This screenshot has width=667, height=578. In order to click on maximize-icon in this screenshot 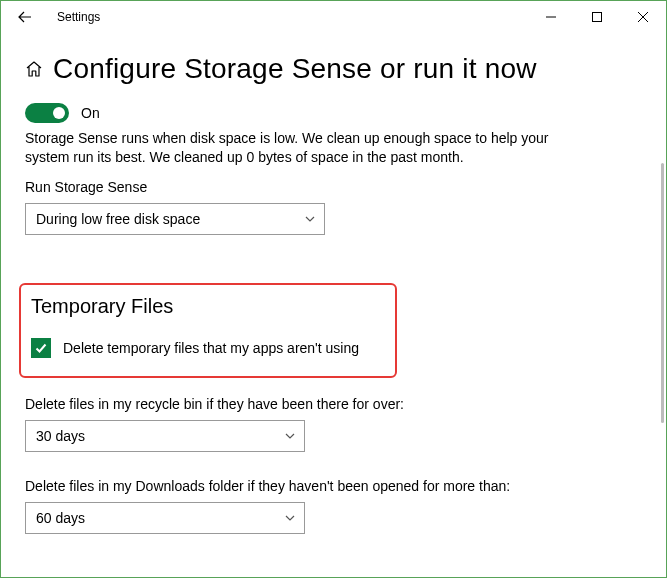, I will do `click(597, 17)`.